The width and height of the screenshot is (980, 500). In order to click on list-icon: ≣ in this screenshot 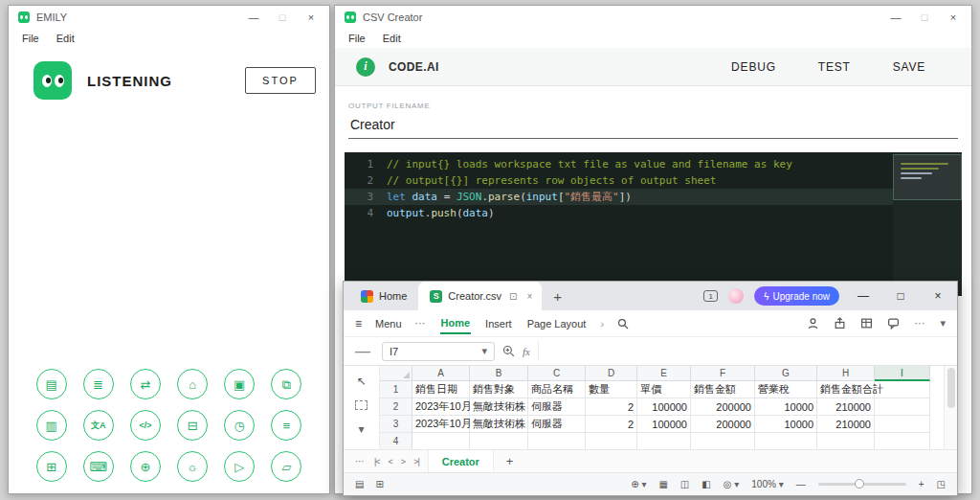, I will do `click(99, 384)`.